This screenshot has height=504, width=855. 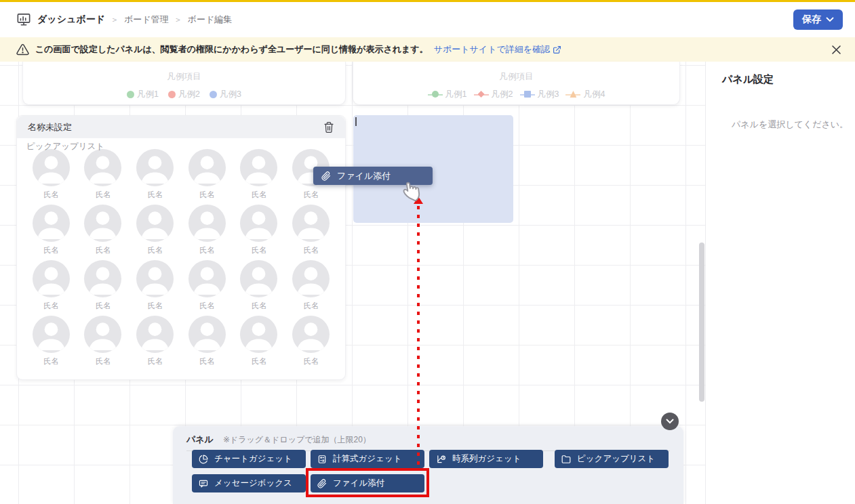 I want to click on legend-line-square-icon, so click(x=528, y=95).